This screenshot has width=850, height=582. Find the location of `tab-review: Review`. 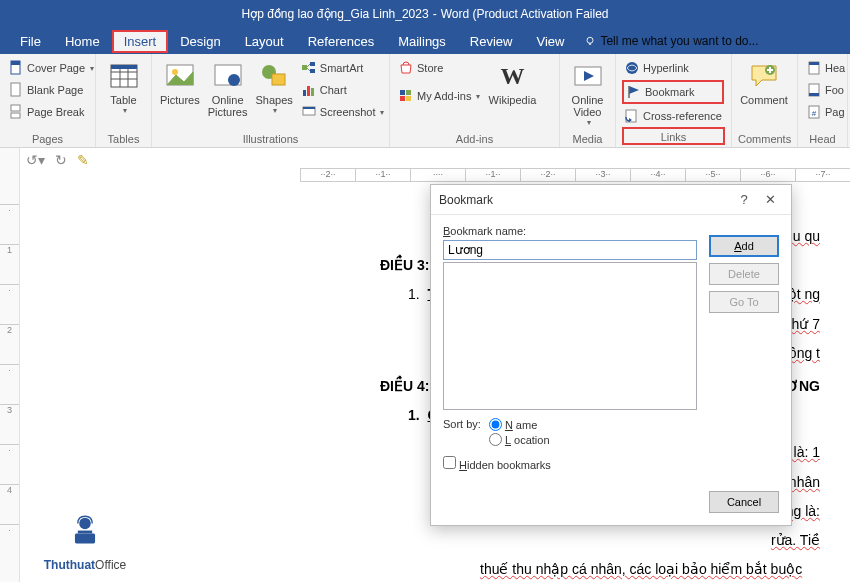

tab-review: Review is located at coordinates (492, 42).